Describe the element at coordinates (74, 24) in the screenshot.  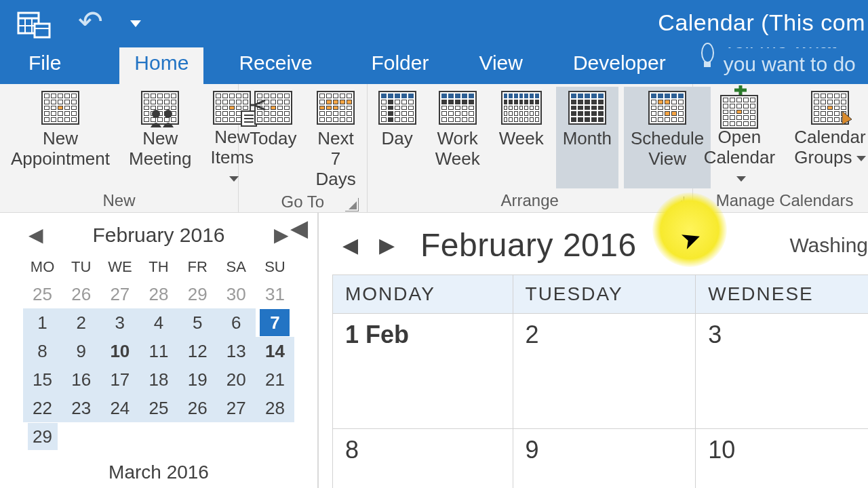
I see `quick-access-toolbar: ↶` at that location.